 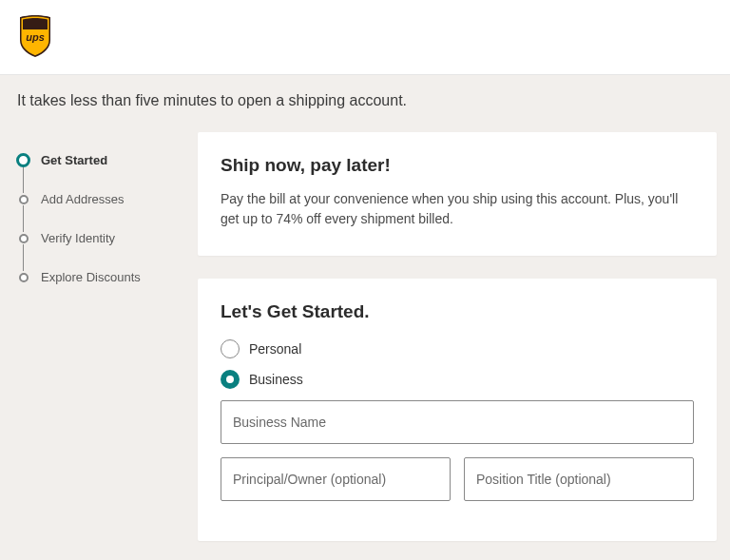 I want to click on position-title-input, so click(x=579, y=479).